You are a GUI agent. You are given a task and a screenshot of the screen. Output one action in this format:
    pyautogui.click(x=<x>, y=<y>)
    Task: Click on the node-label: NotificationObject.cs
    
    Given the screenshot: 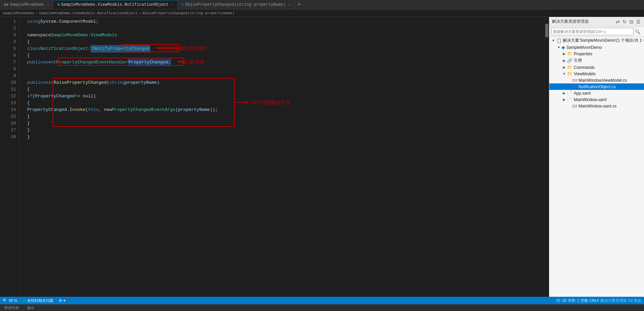 What is the action you would take?
    pyautogui.click(x=597, y=87)
    